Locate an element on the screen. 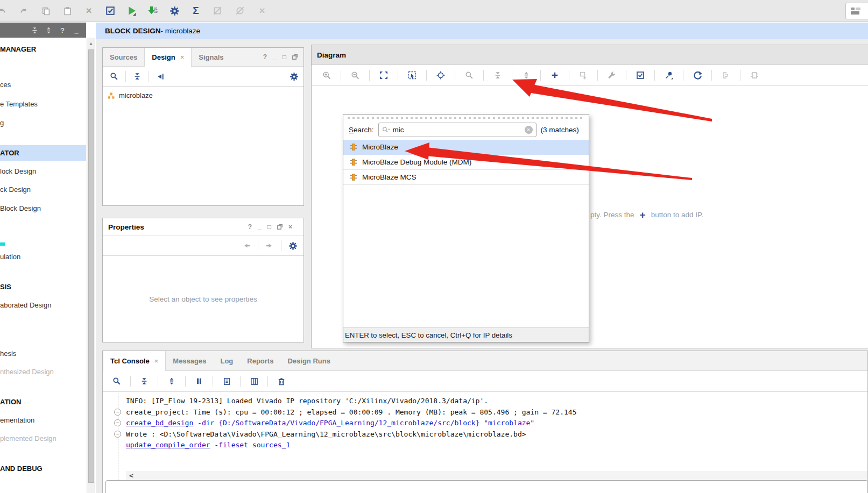 This screenshot has width=868, height=493. undo-icon is located at coordinates (4, 11).